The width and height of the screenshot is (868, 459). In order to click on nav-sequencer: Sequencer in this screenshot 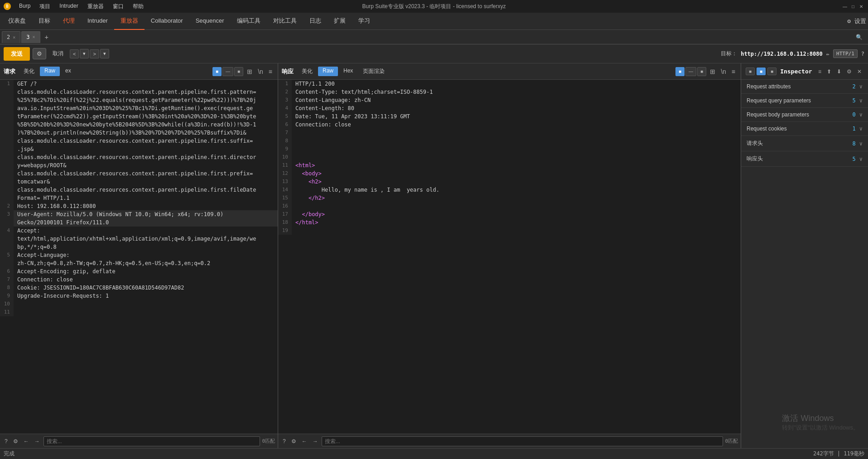, I will do `click(210, 21)`.